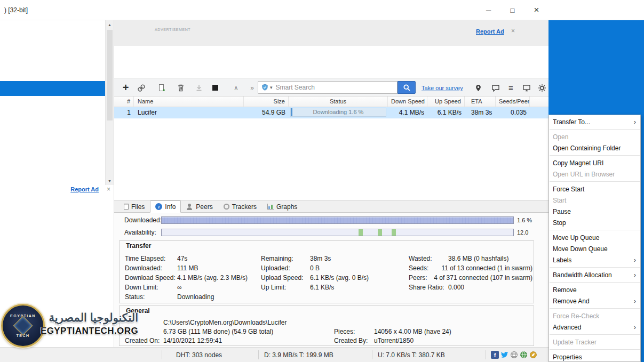 This screenshot has height=362, width=644. I want to click on tab-info: i Info, so click(165, 207).